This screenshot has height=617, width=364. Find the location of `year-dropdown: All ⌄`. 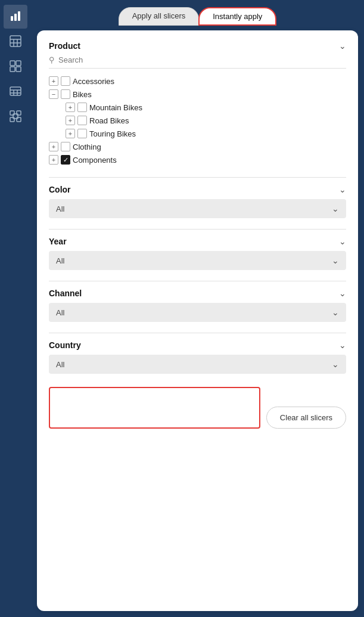

year-dropdown: All ⌄ is located at coordinates (198, 261).